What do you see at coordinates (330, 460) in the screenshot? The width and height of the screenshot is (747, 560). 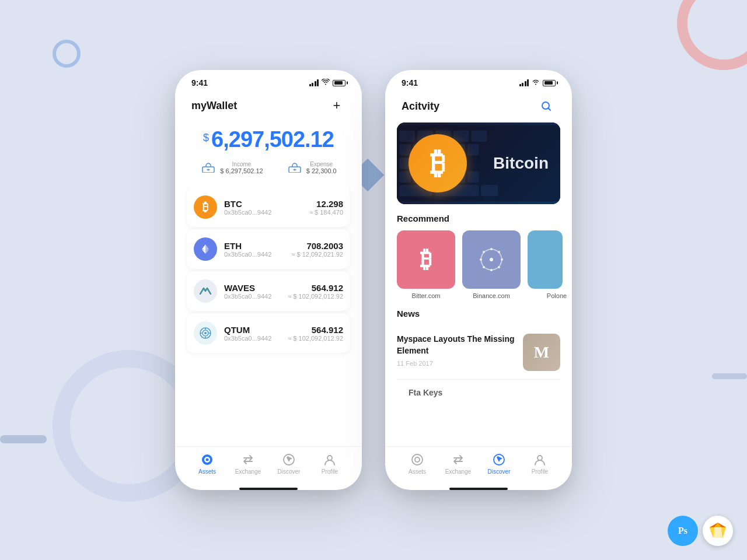 I see `profile-icon` at bounding box center [330, 460].